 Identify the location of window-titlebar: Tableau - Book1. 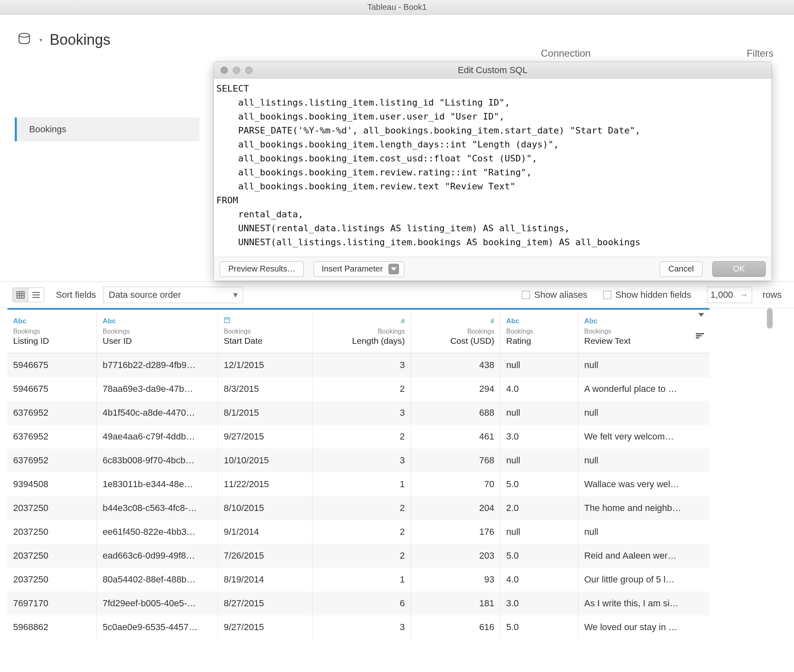
(397, 7).